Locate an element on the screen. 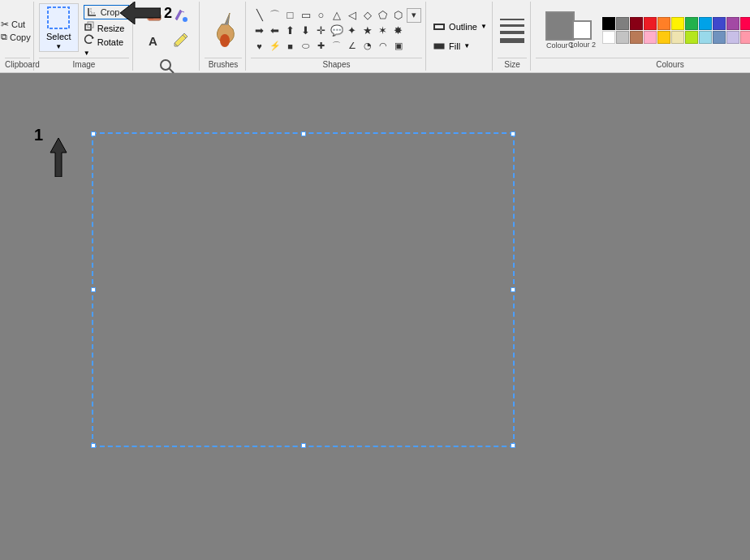 The width and height of the screenshot is (750, 560). colours-label: Colours is located at coordinates (643, 63).